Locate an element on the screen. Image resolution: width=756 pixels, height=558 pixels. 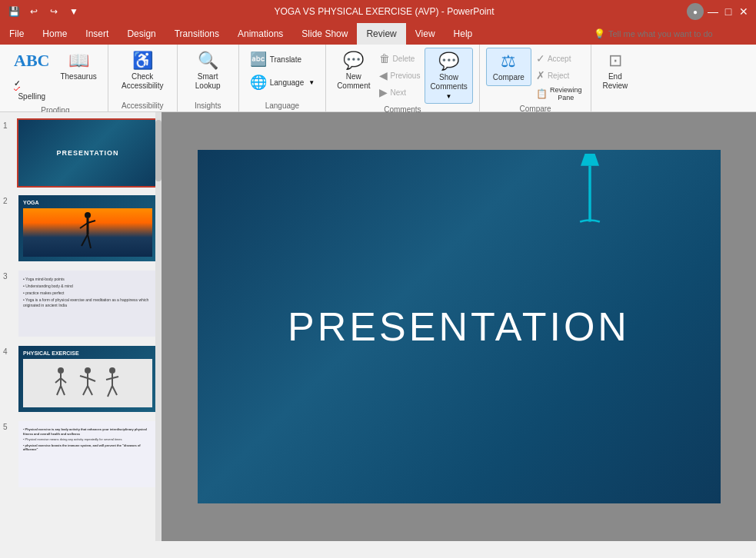
slide2-title: YOGA is located at coordinates (88, 203).